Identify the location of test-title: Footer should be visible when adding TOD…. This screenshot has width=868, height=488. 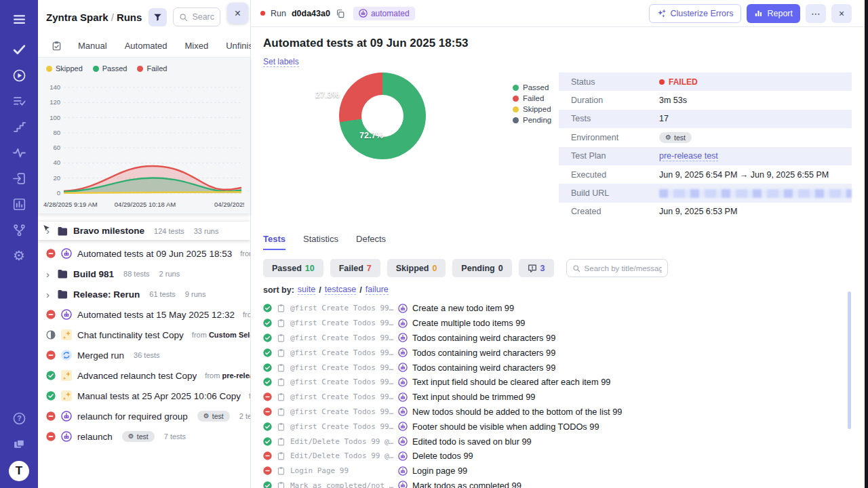
(506, 427).